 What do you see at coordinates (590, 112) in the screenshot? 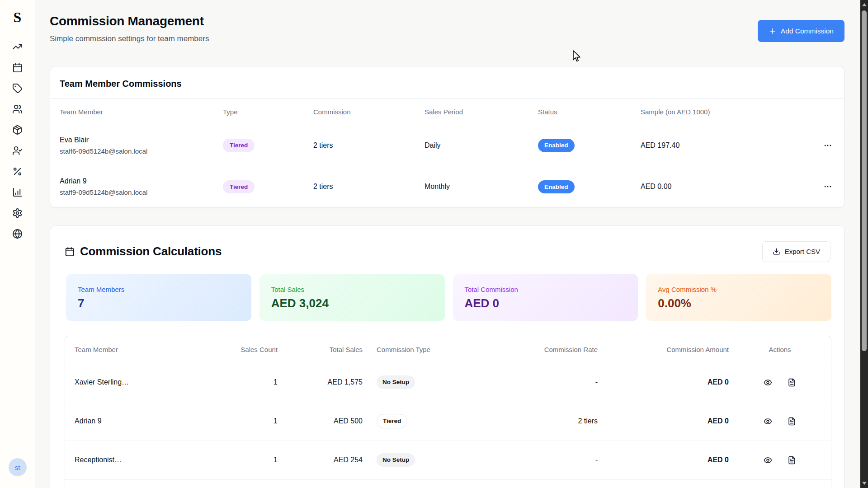
I see `col-status: Status` at bounding box center [590, 112].